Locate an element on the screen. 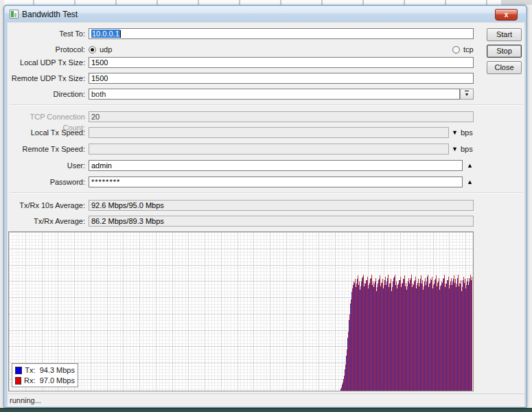  background-bottom-bar is located at coordinates (266, 410).